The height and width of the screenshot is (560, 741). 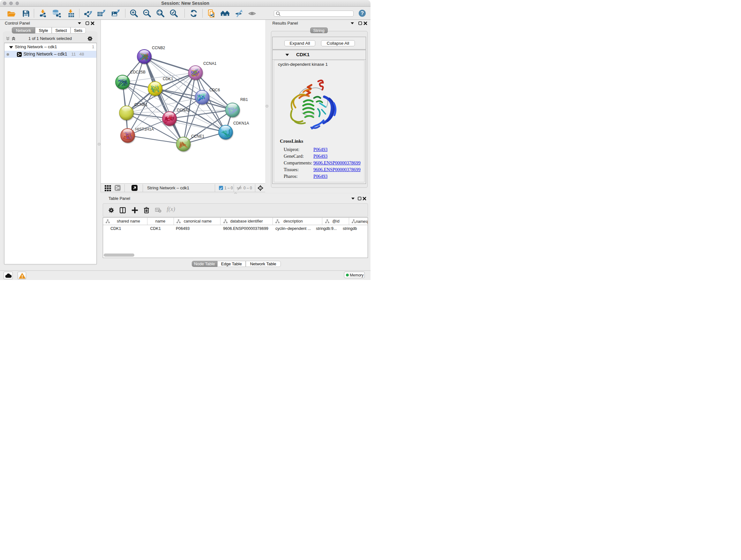 What do you see at coordinates (145, 129) in the screenshot?
I see `svg-text: HIST1H1A` at bounding box center [145, 129].